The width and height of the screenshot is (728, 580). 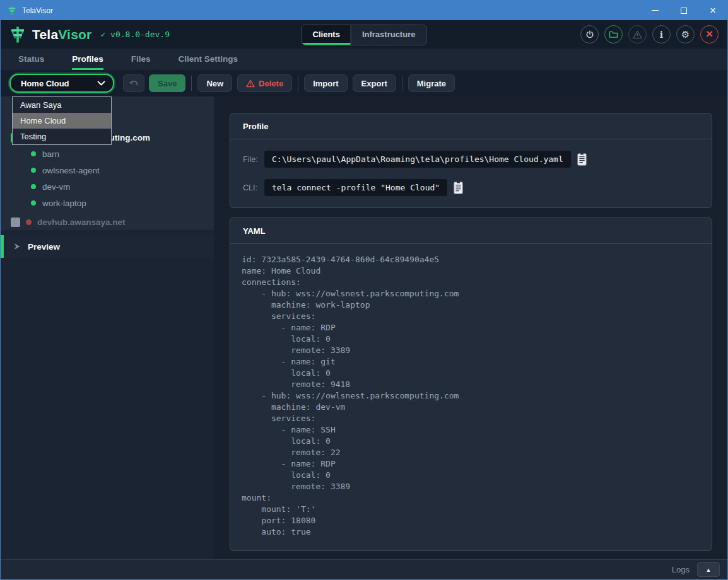 What do you see at coordinates (101, 83) in the screenshot?
I see `chevron-down-icon` at bounding box center [101, 83].